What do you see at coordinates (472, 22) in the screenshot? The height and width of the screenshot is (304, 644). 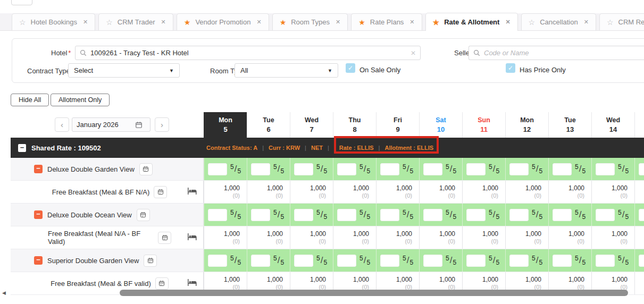 I see `tab-rate-allotment: ★ Rate & Allotment ✕` at bounding box center [472, 22].